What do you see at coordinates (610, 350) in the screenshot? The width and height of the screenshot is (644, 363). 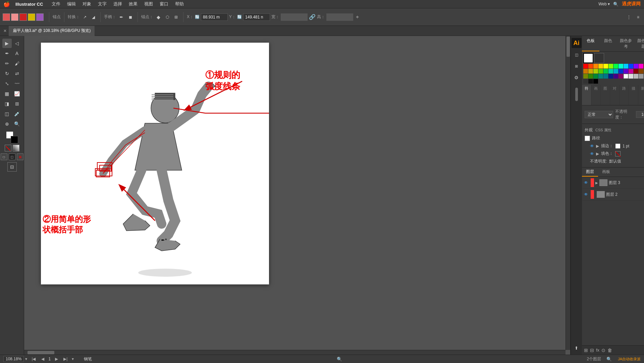 I see `delete-layer-icon: 🗑` at bounding box center [610, 350].